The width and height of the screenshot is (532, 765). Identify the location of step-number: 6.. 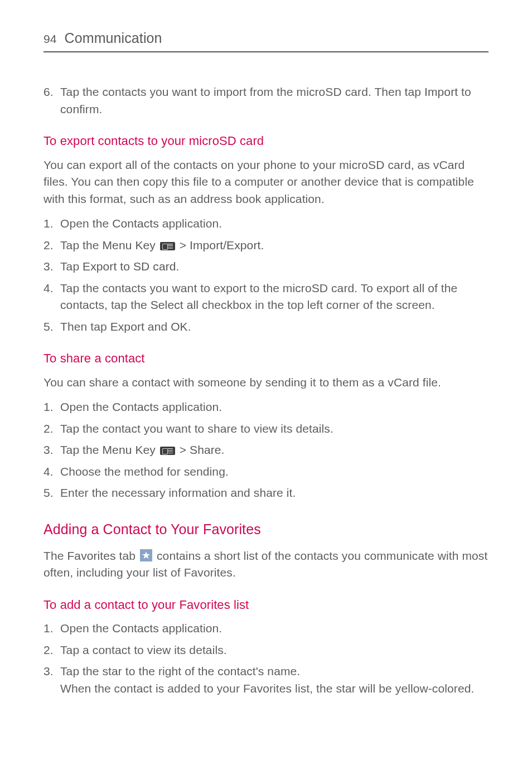
(52, 100).